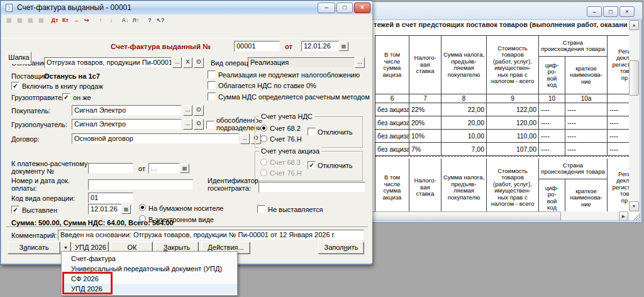  I want to click on move-down-icon: ↓, so click(111, 20).